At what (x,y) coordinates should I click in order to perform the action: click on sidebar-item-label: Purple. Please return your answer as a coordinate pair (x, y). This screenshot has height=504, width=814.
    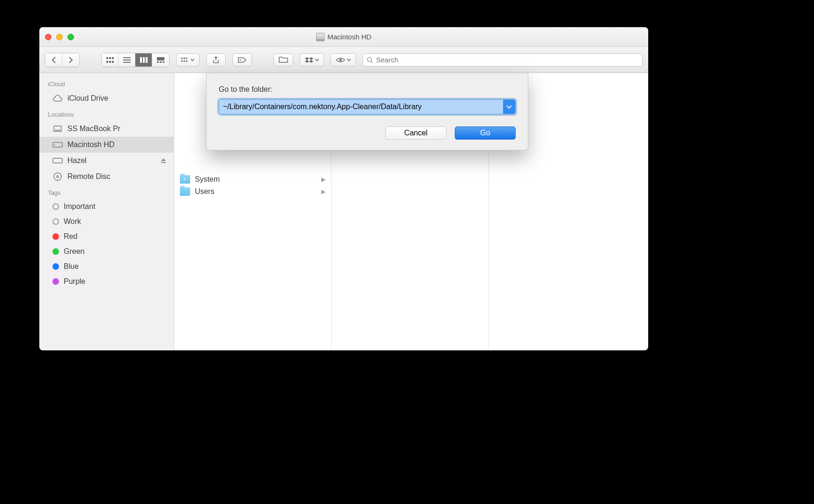
    Looking at the image, I should click on (74, 282).